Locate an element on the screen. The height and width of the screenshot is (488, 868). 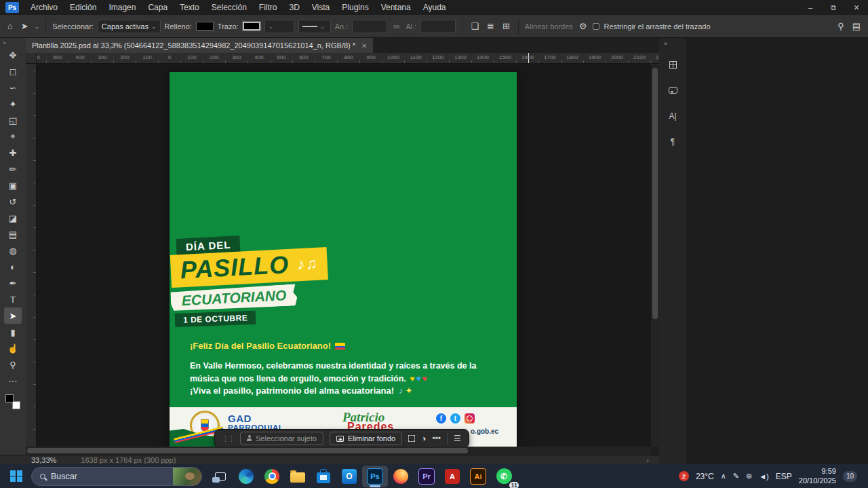
eraser-tool: ◪ is located at coordinates (13, 218).